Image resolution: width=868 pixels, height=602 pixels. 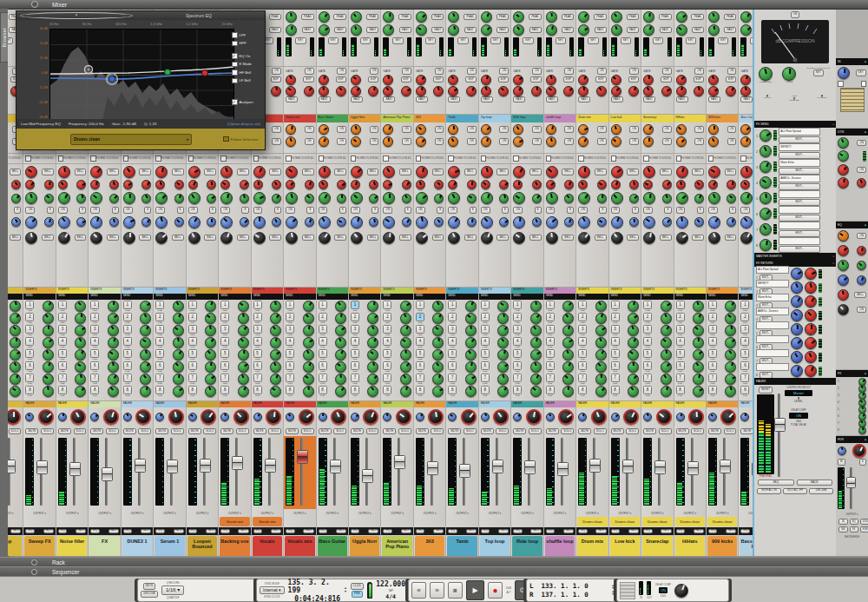 What do you see at coordinates (113, 379) in the screenshot?
I see `send-7-level-knob` at bounding box center [113, 379].